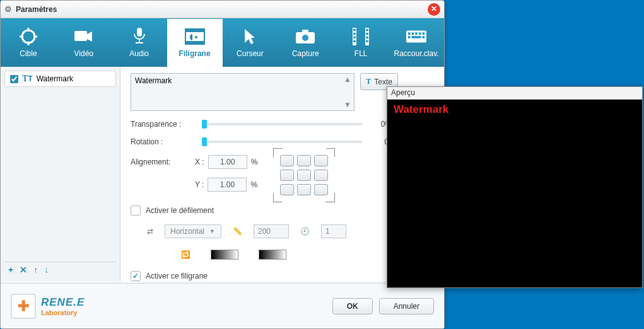 This screenshot has height=329, width=644. What do you see at coordinates (159, 161) in the screenshot?
I see `alignment-label: Alignement:` at bounding box center [159, 161].